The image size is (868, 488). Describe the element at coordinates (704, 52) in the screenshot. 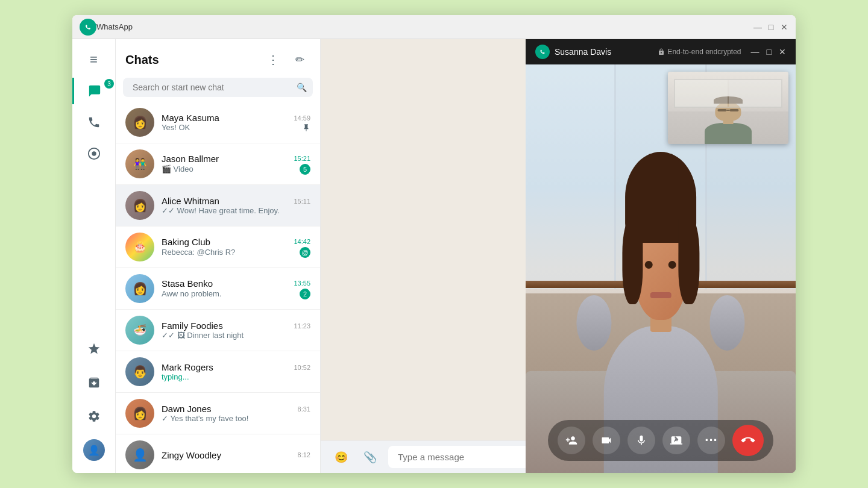

I see `encryption-text: End-to-end endcrypted` at that location.